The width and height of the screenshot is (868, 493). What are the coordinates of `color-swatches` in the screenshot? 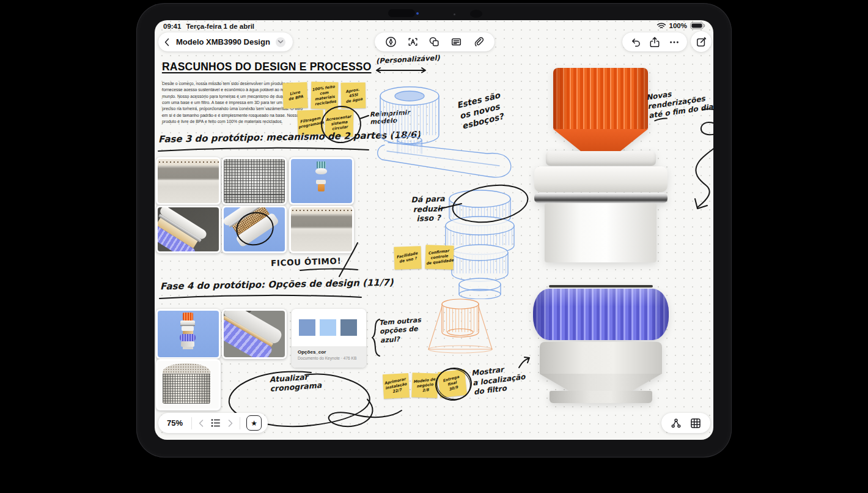 It's located at (329, 322).